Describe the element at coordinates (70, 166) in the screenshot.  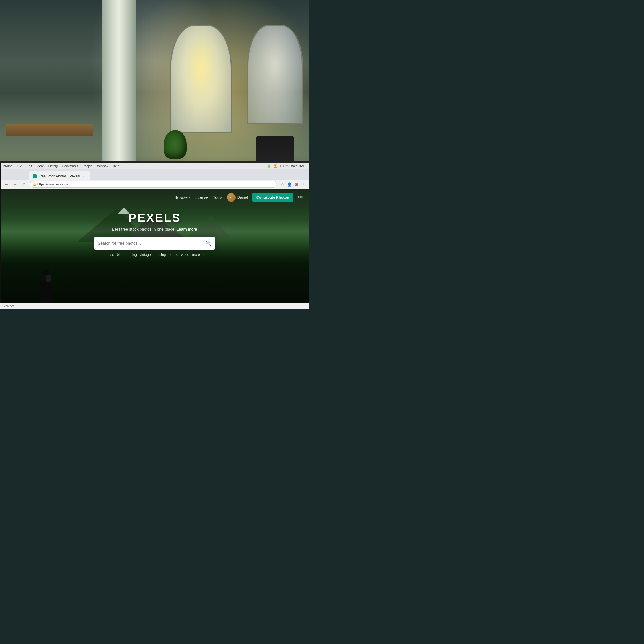
I see `menu-bookmarks: Bookmarks` at that location.